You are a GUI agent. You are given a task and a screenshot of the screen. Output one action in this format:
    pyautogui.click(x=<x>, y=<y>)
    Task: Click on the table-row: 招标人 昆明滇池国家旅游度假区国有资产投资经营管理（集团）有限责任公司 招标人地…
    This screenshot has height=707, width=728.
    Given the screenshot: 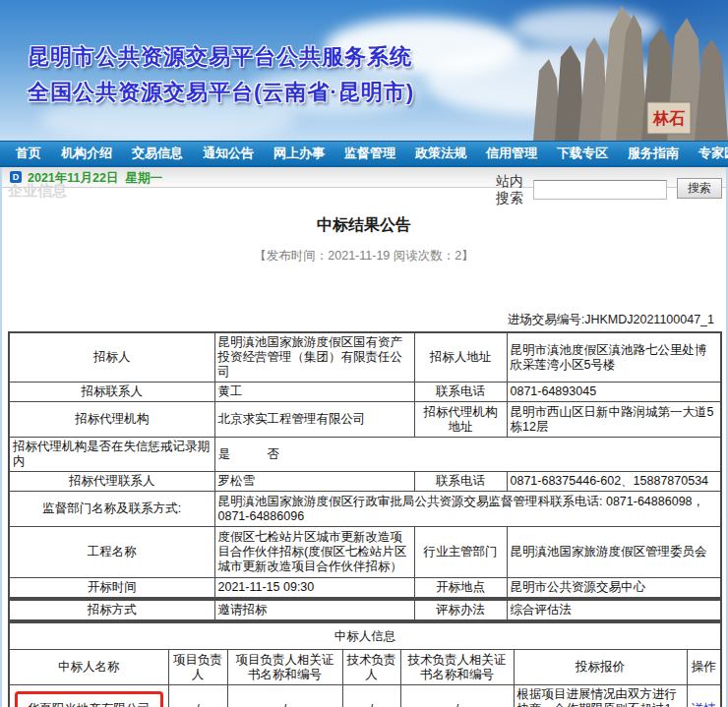 What is the action you would take?
    pyautogui.click(x=365, y=358)
    